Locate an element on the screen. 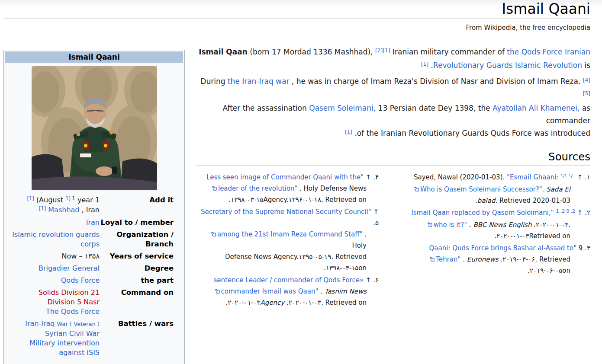 This screenshot has height=364, width=602. text: Sayed, Nawal (2020-01-03). is located at coordinates (460, 177).